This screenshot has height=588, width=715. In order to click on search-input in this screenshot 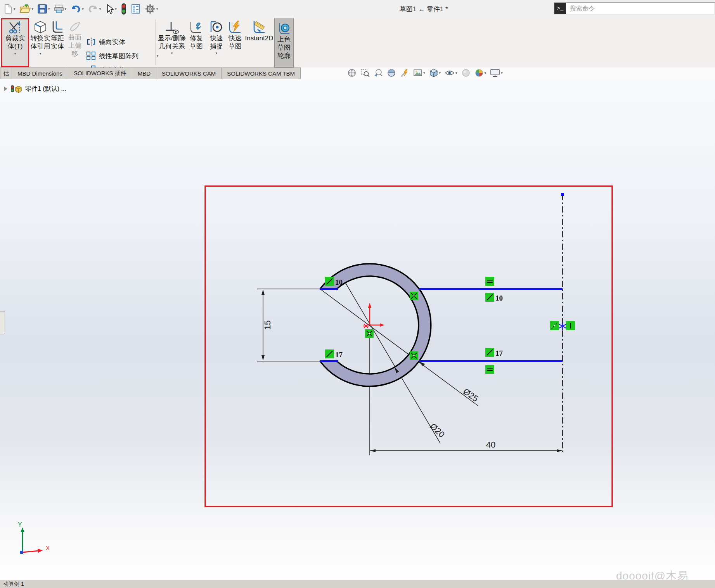, I will do `click(640, 9)`.